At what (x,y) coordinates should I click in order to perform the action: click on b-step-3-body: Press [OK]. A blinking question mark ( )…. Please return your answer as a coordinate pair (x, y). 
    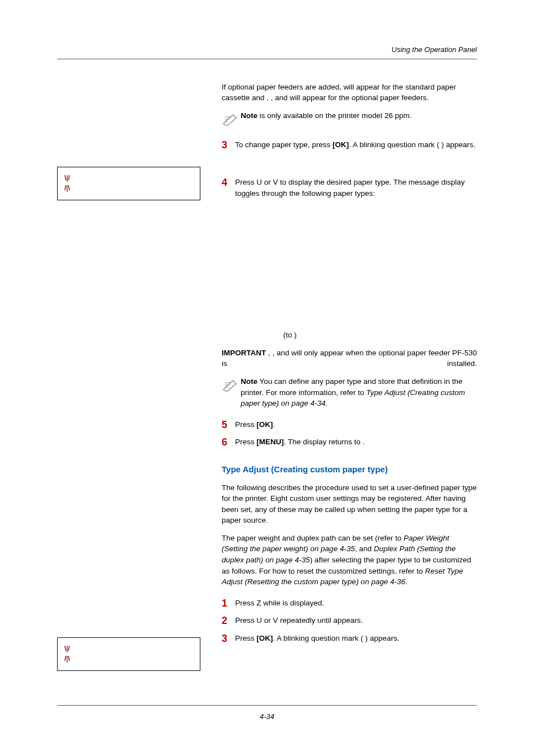
    Looking at the image, I should click on (356, 638).